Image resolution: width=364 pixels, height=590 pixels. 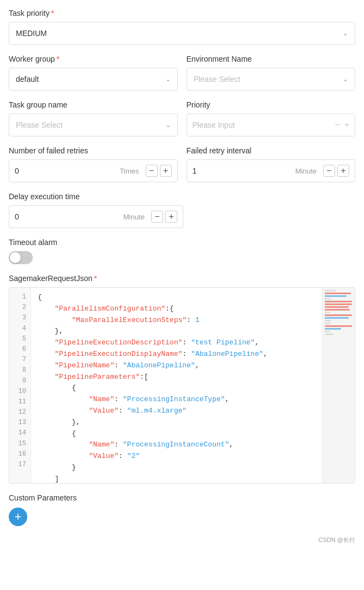 What do you see at coordinates (15, 258) in the screenshot?
I see `toggle-thumb` at bounding box center [15, 258].